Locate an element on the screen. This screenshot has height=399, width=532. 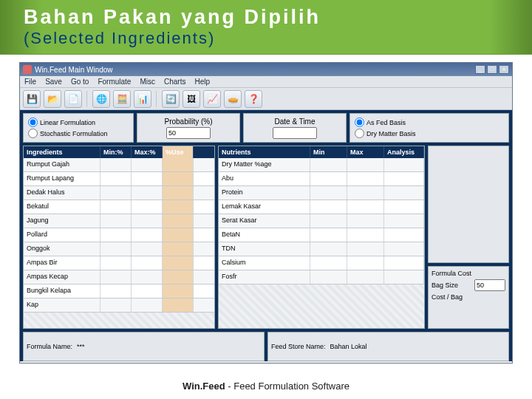
menubar: File Save Go to Formulate Misc Charts He… is located at coordinates (266, 82).